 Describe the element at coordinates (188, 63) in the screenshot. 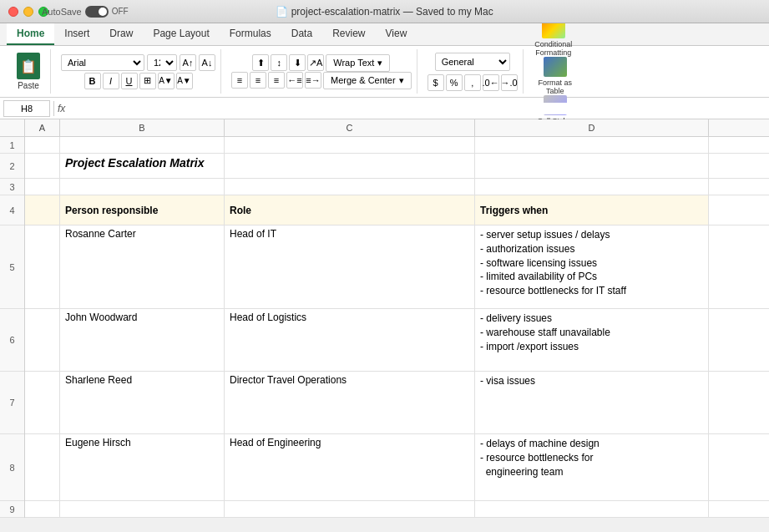

I see `font-increase-button: A↑` at that location.